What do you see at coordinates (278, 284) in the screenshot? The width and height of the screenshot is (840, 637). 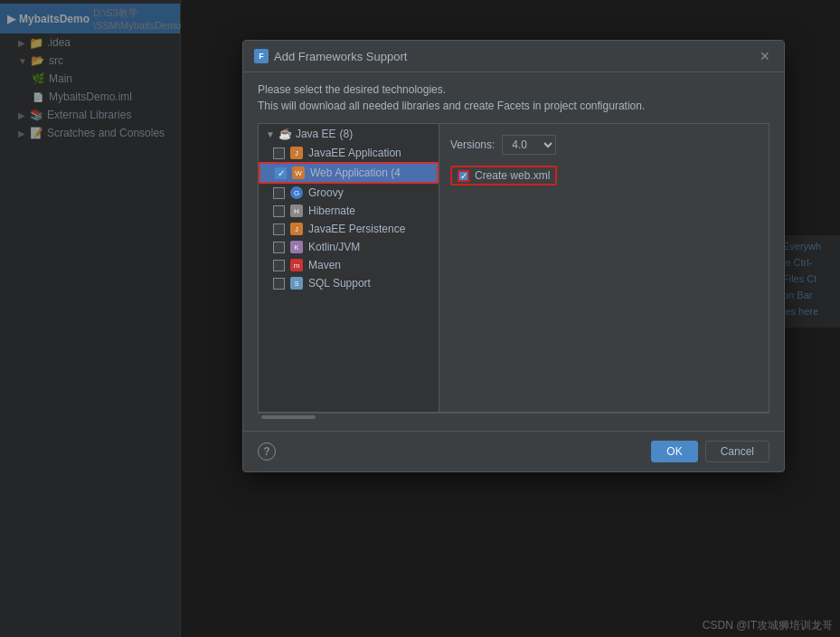 I see `checkbox-sql` at bounding box center [278, 284].